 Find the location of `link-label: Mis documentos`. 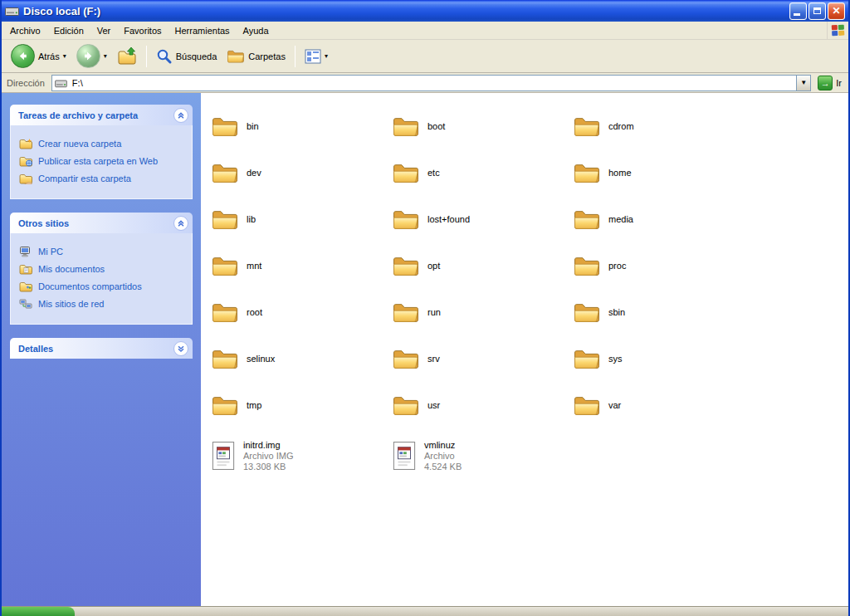

link-label: Mis documentos is located at coordinates (71, 269).